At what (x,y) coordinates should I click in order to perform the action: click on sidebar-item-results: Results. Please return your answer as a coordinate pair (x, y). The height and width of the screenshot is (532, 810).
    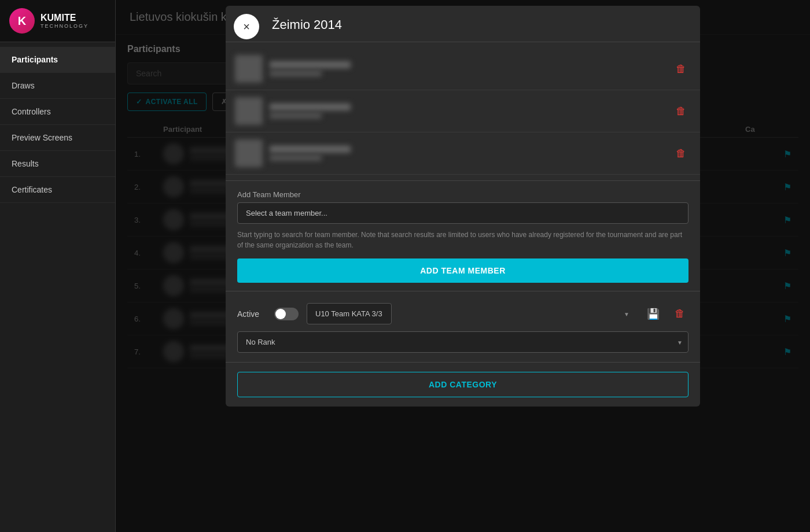
    Looking at the image, I should click on (58, 164).